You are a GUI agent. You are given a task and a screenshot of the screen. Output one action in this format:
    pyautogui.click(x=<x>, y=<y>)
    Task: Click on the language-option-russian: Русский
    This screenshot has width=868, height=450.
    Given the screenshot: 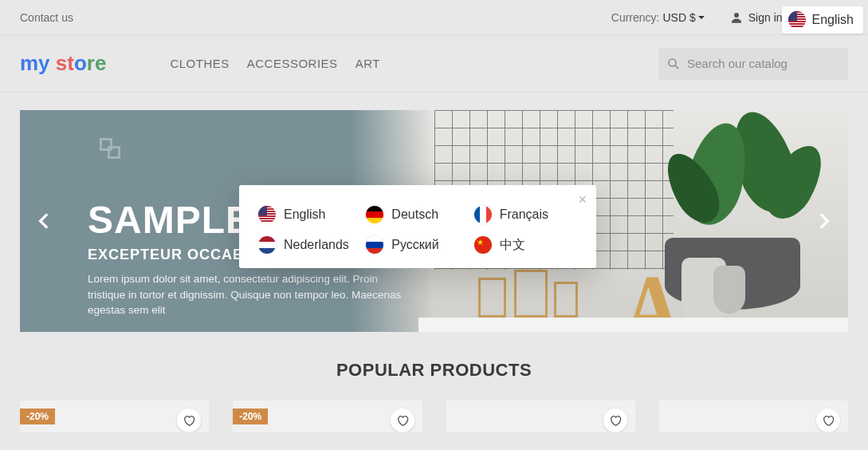 What is the action you would take?
    pyautogui.click(x=418, y=245)
    